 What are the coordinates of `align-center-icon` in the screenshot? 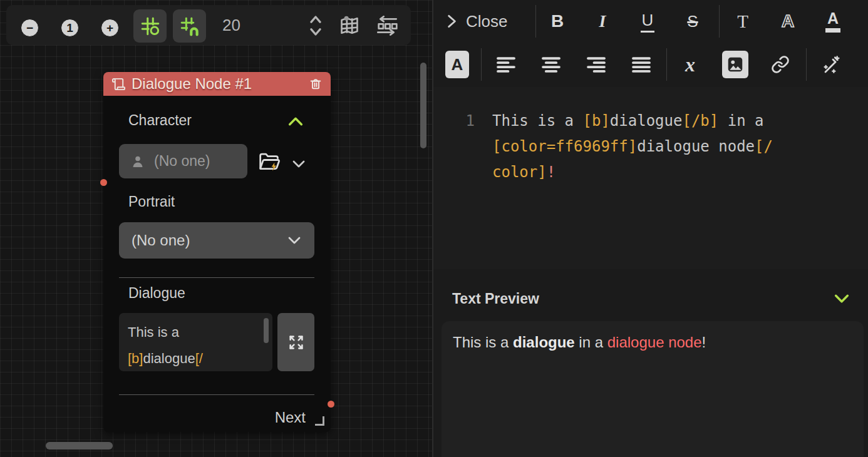 It's located at (551, 64).